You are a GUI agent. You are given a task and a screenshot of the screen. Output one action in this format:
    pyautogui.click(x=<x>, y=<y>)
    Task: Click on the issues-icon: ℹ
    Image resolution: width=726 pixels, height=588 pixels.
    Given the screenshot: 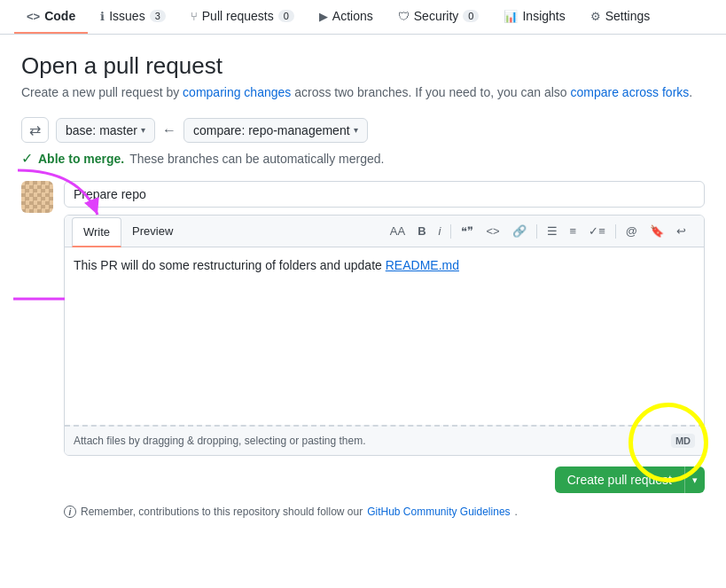 What is the action you would take?
    pyautogui.click(x=103, y=16)
    